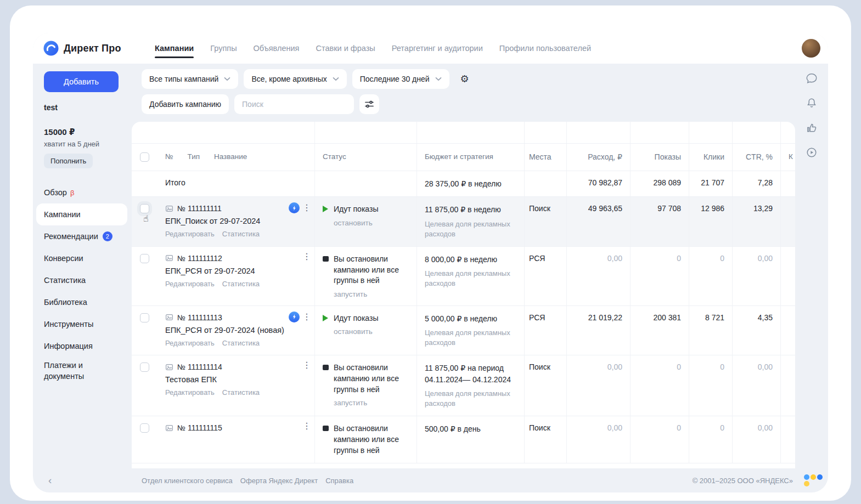 This screenshot has width=861, height=504. Describe the element at coordinates (295, 79) in the screenshot. I see `archive-filter: Все, кроме архивных` at that location.